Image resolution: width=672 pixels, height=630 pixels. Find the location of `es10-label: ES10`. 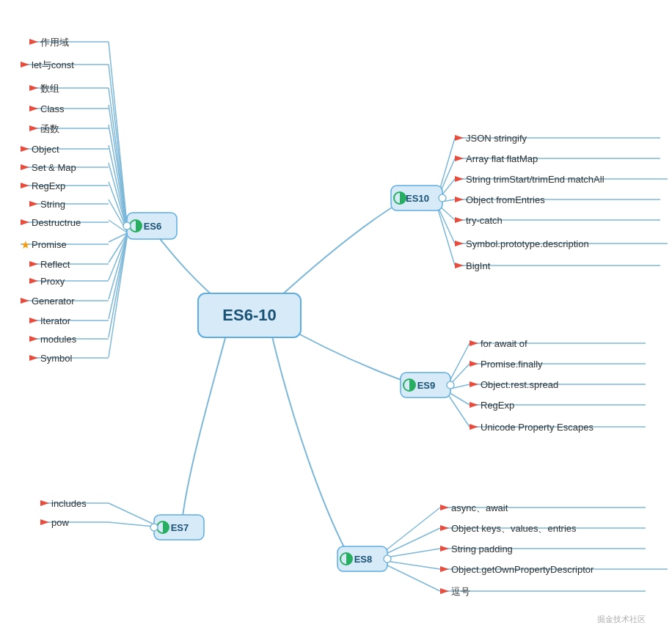

es10-label: ES10 is located at coordinates (417, 198).